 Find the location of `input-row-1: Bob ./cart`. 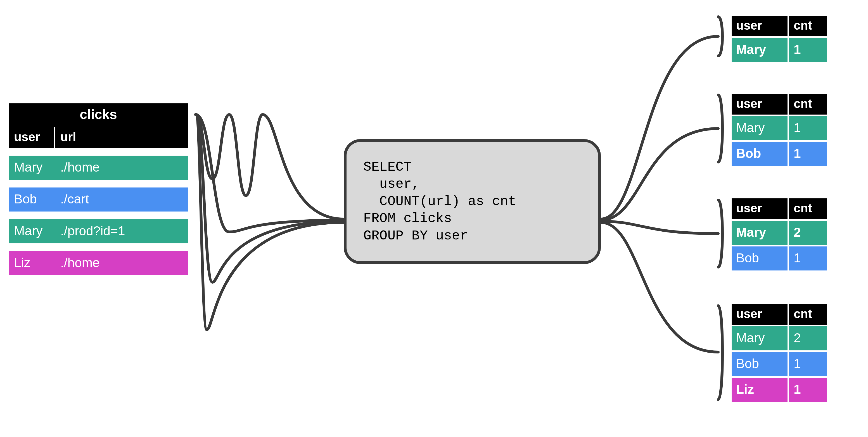

input-row-1: Bob ./cart is located at coordinates (98, 199).